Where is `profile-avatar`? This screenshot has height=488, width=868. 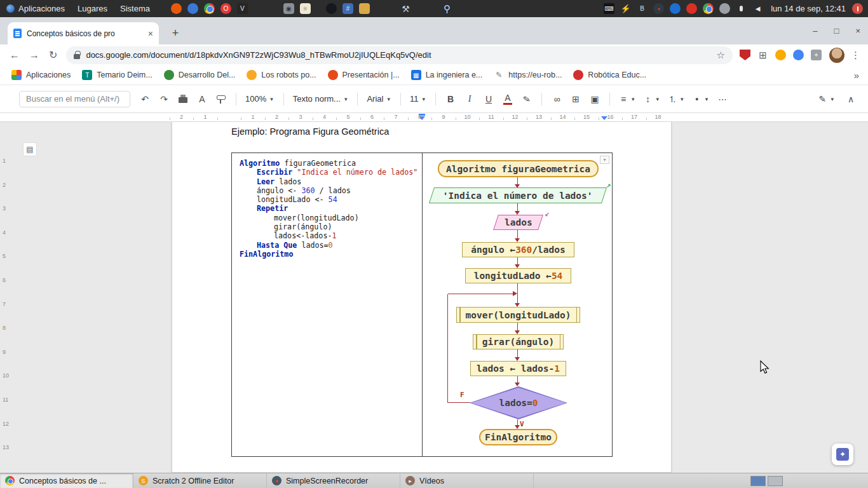 profile-avatar is located at coordinates (837, 55).